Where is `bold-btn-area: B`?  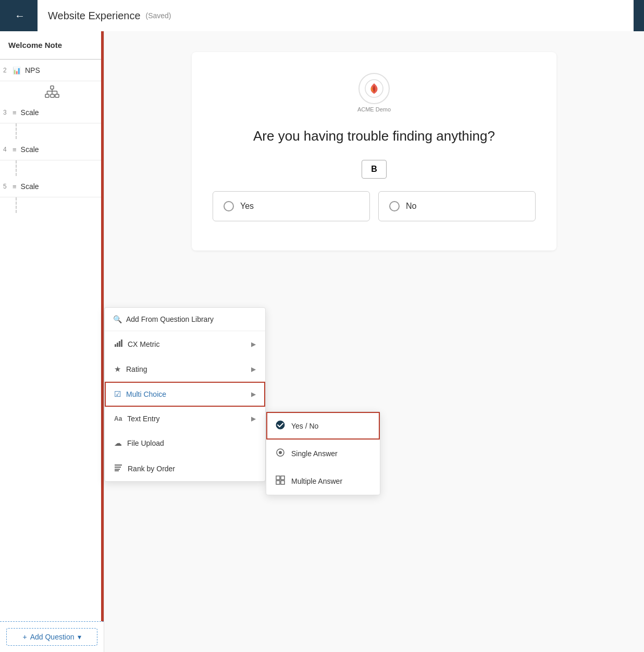 bold-btn-area: B is located at coordinates (374, 169).